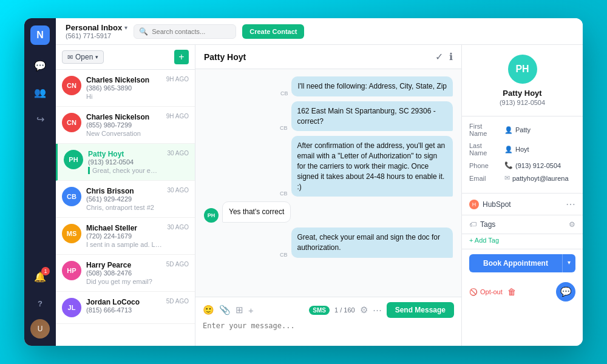  I want to click on tags-label: Tags, so click(523, 224).